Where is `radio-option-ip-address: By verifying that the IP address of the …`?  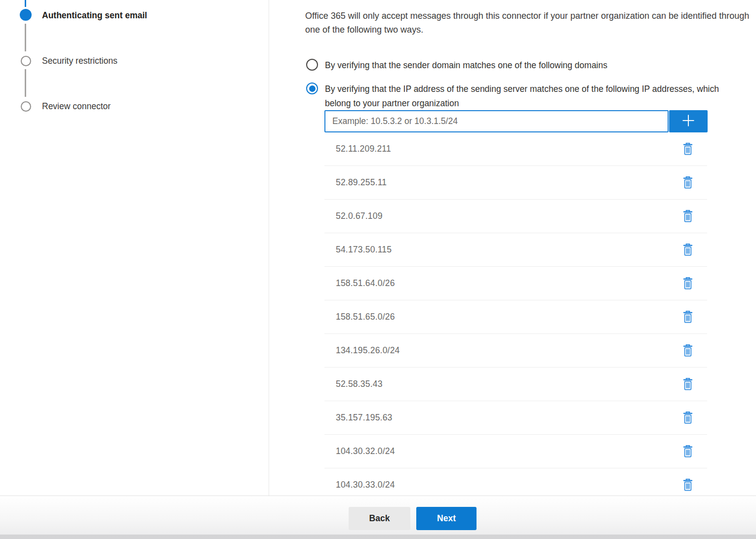
radio-option-ip-address: By verifying that the IP address of the … is located at coordinates (517, 96).